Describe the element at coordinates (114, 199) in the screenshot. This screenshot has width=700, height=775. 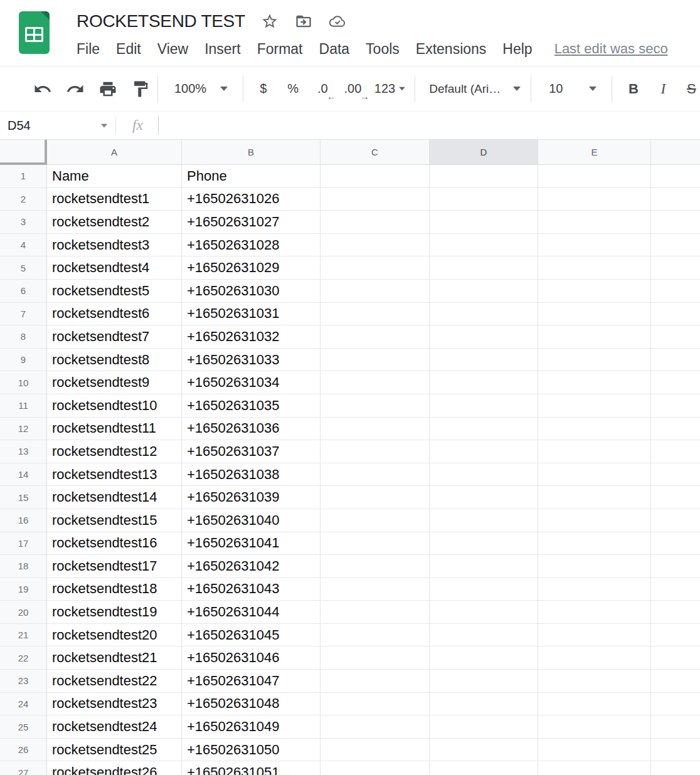
I see `cell-col-a: rocketsendtest1` at that location.